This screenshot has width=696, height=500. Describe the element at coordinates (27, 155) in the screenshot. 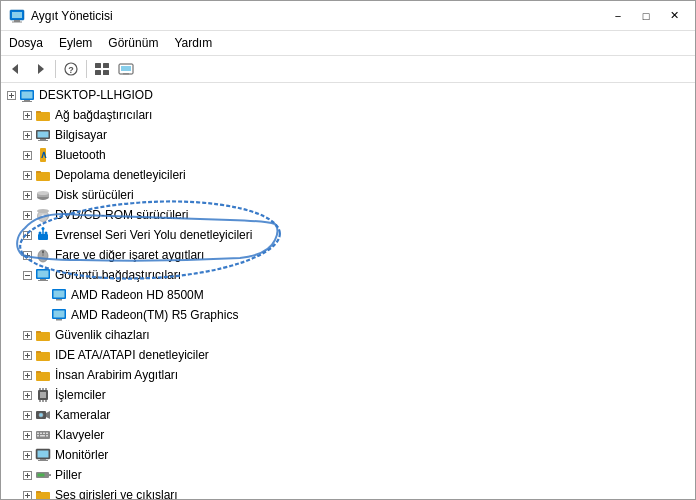

I see `toggle-bluetooth` at that location.